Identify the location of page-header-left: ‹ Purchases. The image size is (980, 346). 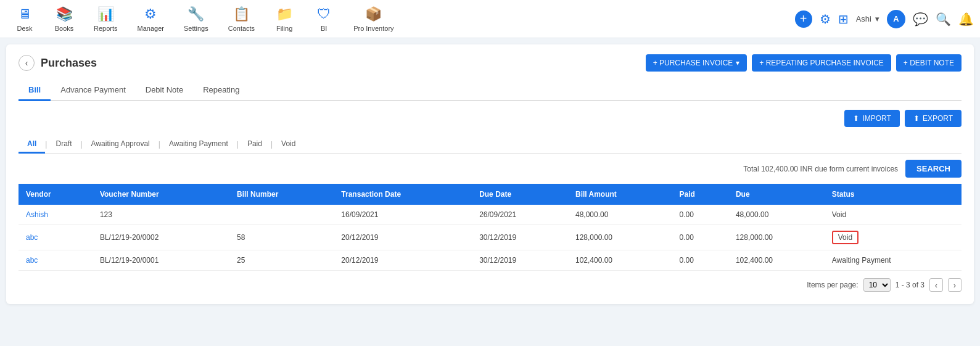
(58, 63).